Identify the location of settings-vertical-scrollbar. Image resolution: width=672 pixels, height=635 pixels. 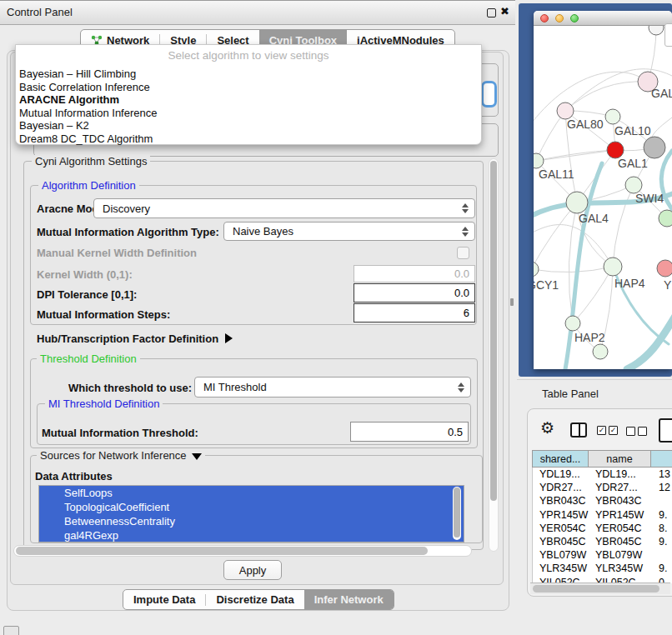
(494, 355).